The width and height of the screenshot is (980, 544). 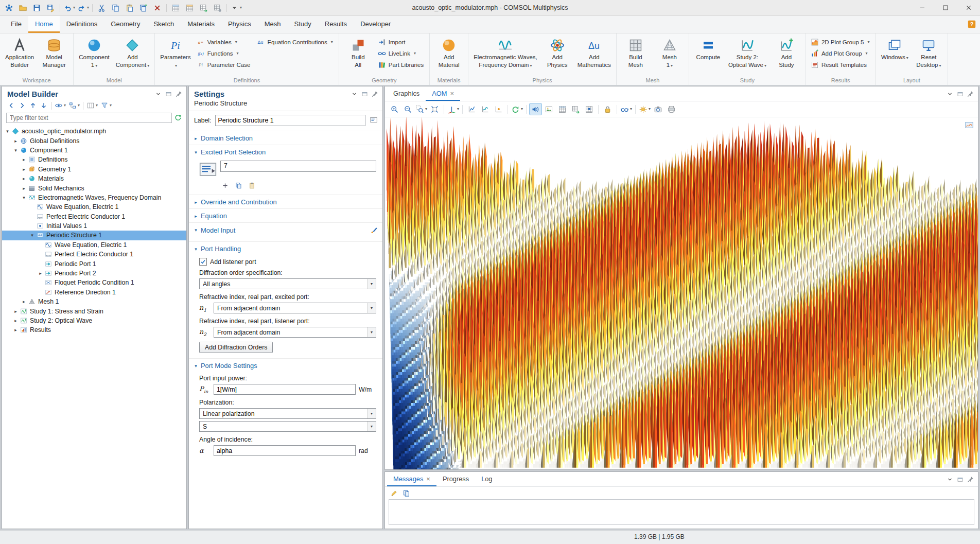 What do you see at coordinates (11, 106) in the screenshot?
I see `nav-back-button` at bounding box center [11, 106].